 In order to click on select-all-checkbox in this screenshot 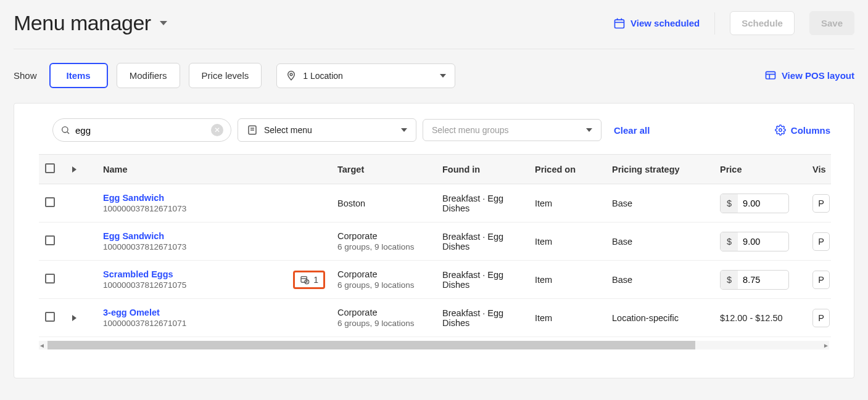, I will do `click(50, 168)`.